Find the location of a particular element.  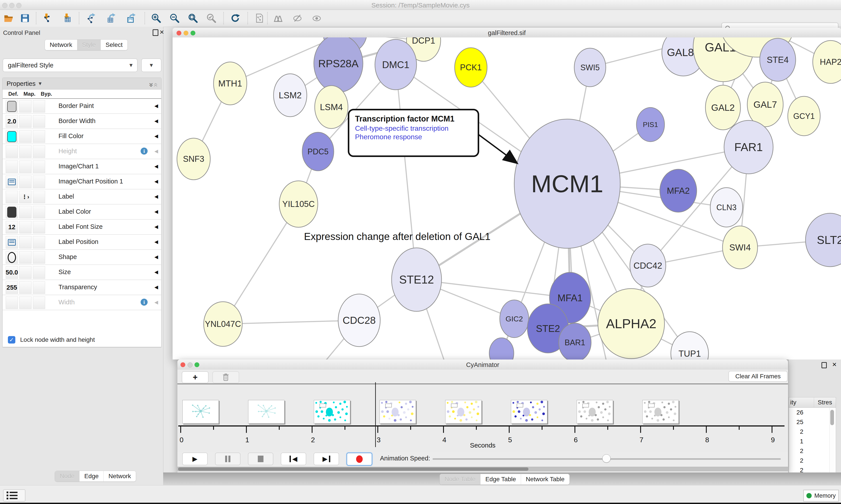

edge-DMC1-STE12 is located at coordinates (406, 172).